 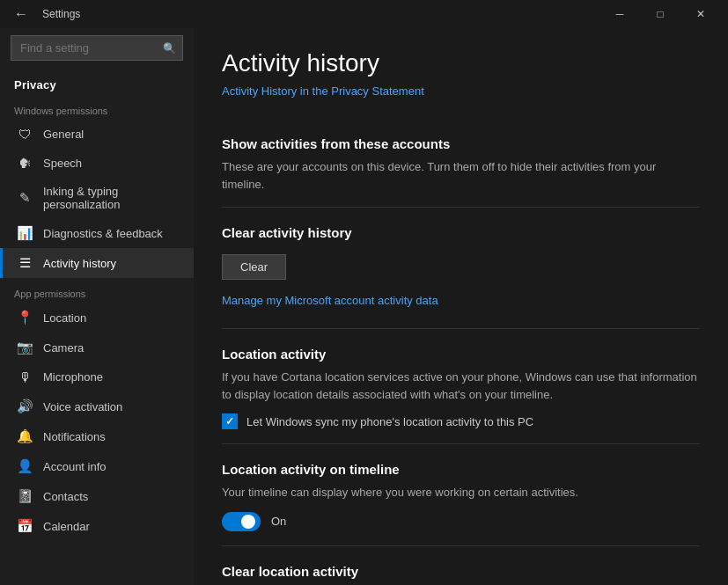 What do you see at coordinates (461, 63) in the screenshot?
I see `page-title: Activity history` at bounding box center [461, 63].